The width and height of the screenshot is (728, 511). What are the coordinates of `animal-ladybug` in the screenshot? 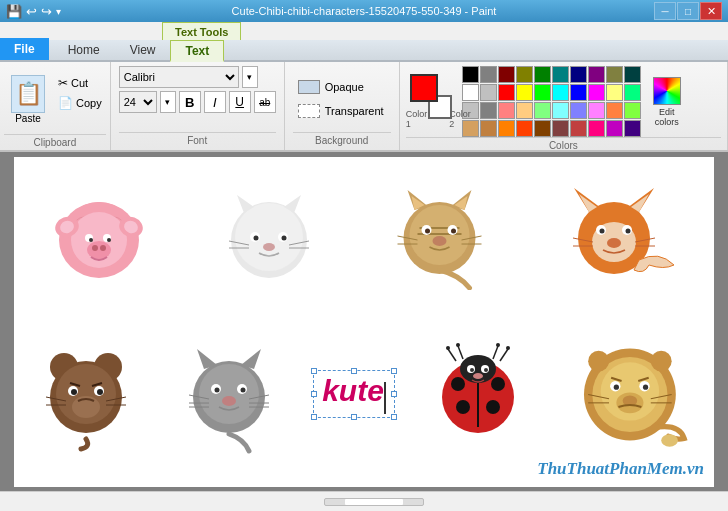 It's located at (478, 394).